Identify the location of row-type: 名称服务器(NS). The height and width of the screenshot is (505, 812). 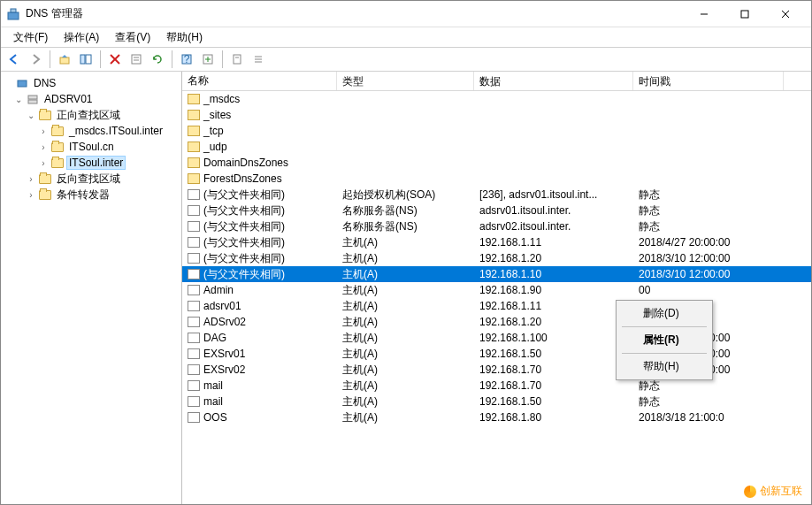
(405, 226).